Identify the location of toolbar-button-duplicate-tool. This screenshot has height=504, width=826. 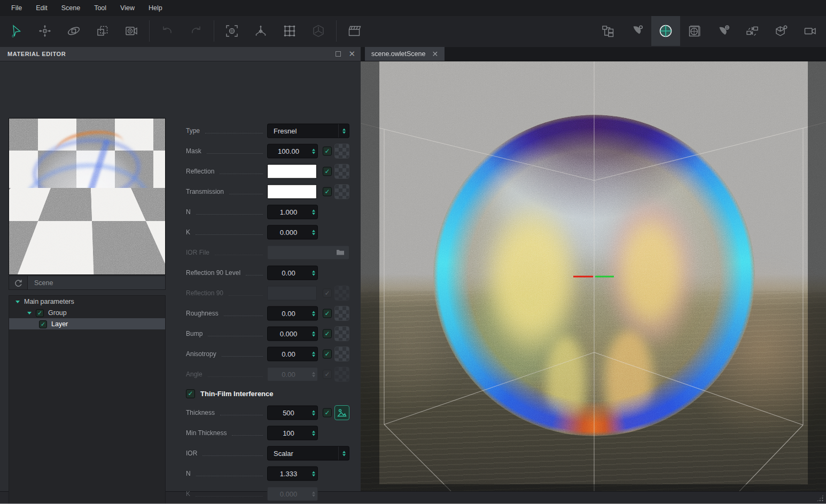
(103, 31).